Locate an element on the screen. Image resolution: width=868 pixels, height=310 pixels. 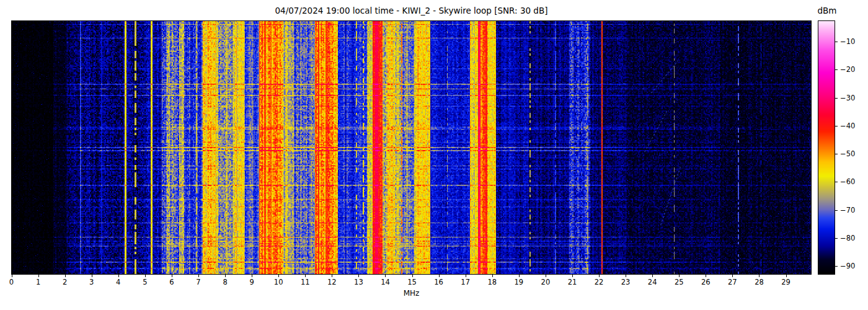
x-tick-label: 20 is located at coordinates (546, 283).